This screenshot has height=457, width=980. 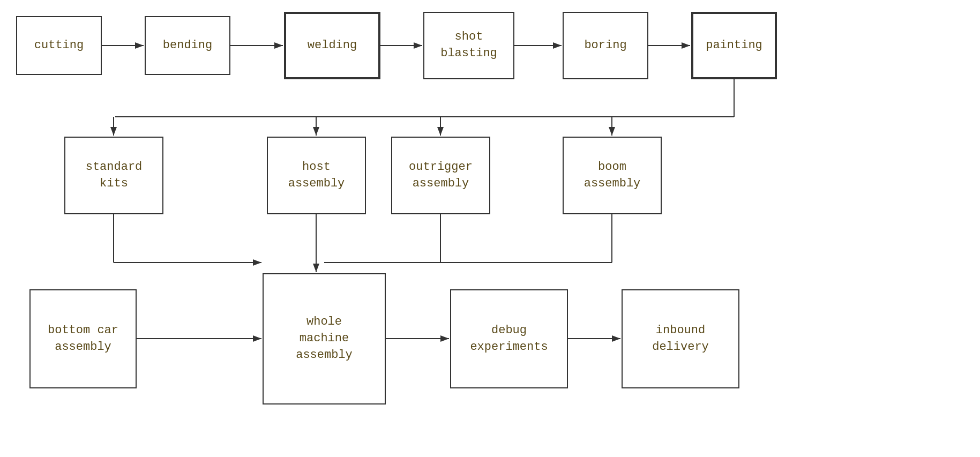 I want to click on outrigger_assembly-box: outriggerassembly, so click(x=440, y=176).